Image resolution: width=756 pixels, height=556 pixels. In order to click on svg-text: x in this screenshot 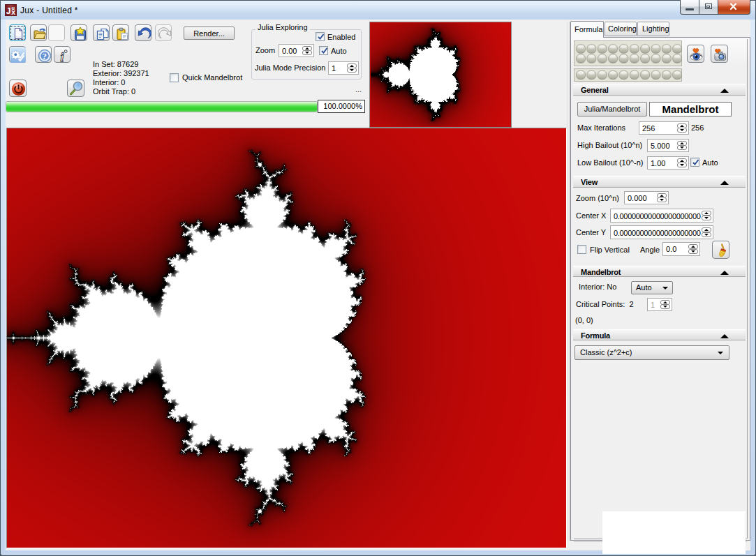, I will do `click(13, 12)`.